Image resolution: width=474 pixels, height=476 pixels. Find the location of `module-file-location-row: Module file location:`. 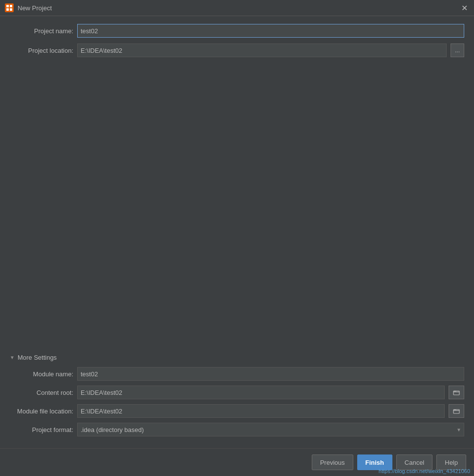

module-file-location-row: Module file location: is located at coordinates (237, 411).